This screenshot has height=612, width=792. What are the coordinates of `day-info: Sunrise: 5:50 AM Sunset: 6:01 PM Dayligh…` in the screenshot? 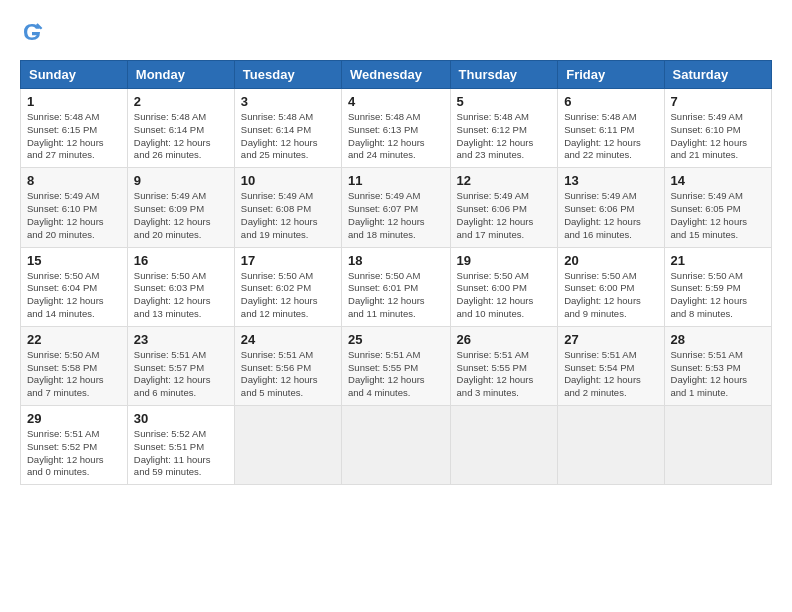 It's located at (396, 296).